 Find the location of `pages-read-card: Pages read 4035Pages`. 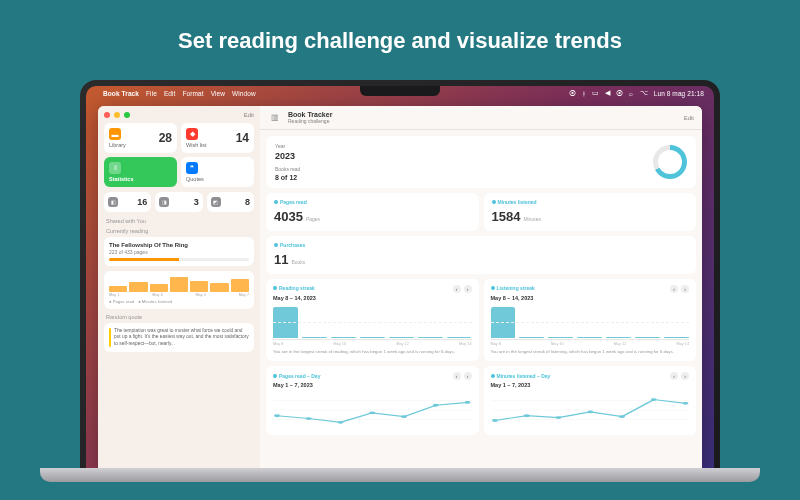

pages-read-card: Pages read 4035Pages is located at coordinates (372, 212).